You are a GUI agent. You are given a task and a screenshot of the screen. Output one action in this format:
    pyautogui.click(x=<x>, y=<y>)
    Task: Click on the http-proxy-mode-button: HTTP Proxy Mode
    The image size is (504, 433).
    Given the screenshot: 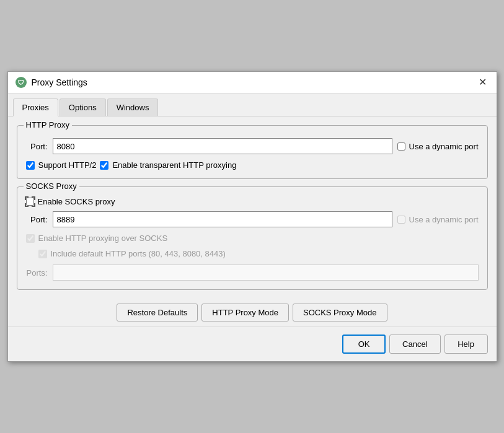 What is the action you would take?
    pyautogui.click(x=245, y=312)
    